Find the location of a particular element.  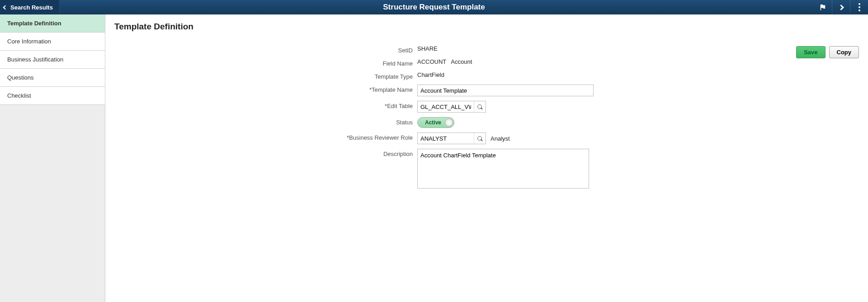

sidebar-item-label: Questions is located at coordinates (21, 78).